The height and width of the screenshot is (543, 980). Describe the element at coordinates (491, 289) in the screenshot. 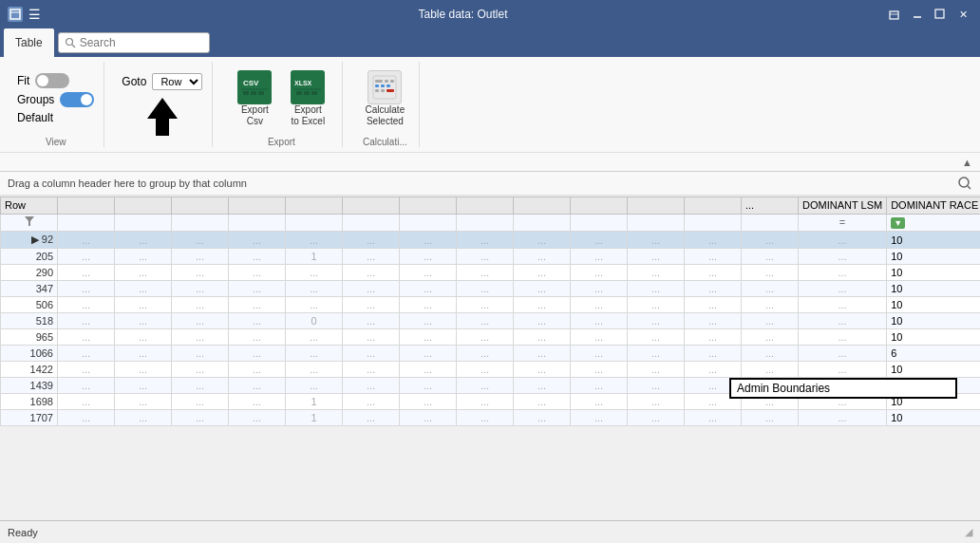

I see `table-row: 347.....................................…` at that location.